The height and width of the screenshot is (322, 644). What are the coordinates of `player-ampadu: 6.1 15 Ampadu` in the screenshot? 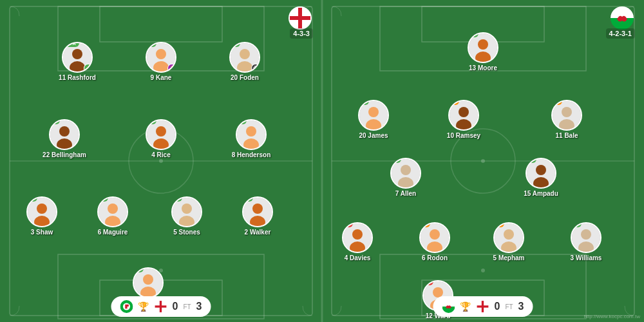 It's located at (541, 178).